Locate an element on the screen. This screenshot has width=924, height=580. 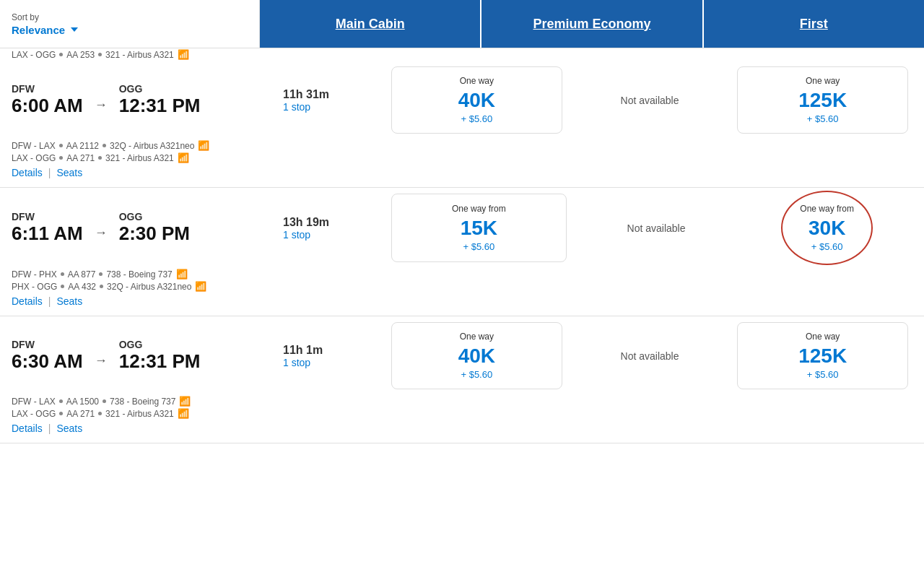
arr-time: 12:31 PM is located at coordinates (160, 361).